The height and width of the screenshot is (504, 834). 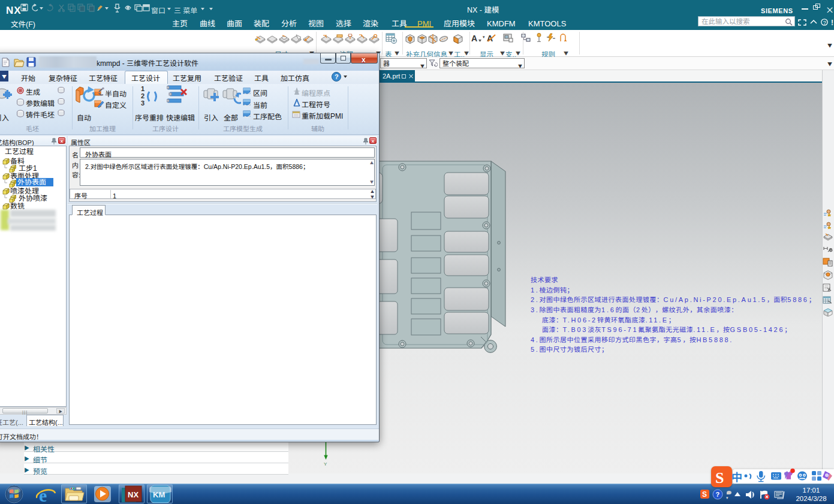 What do you see at coordinates (474, 38) in the screenshot?
I see `svg-text: A` at bounding box center [474, 38].